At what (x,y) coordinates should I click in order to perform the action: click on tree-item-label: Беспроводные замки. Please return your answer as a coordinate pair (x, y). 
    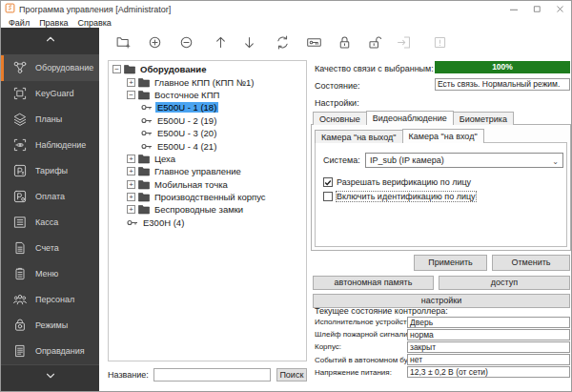
    Looking at the image, I should click on (198, 210).